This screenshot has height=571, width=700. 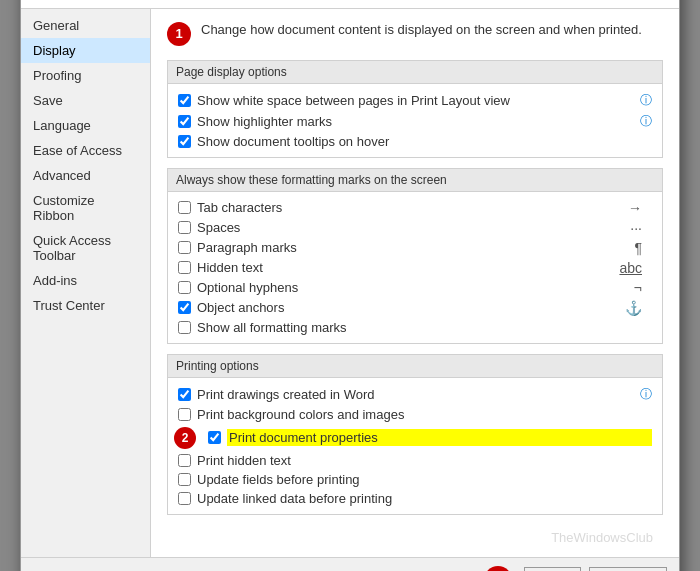 I want to click on sidebar-item-display: Display, so click(x=86, y=50).